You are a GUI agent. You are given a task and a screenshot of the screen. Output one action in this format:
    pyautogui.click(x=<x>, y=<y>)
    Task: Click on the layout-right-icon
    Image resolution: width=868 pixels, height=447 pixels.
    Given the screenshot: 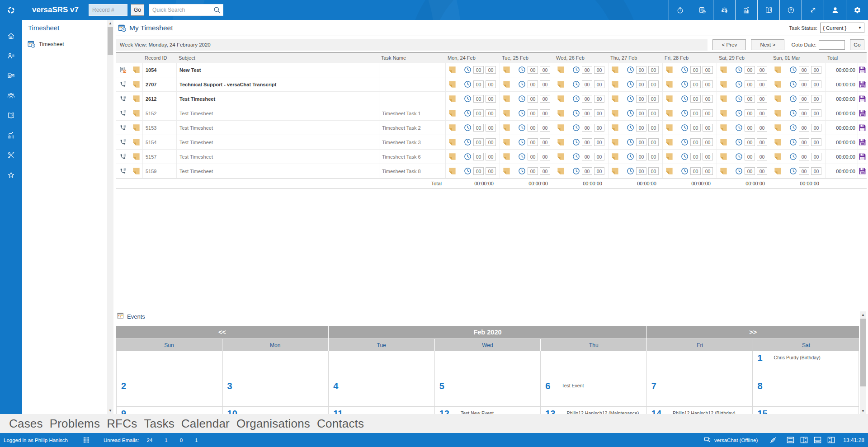 What is the action you would take?
    pyautogui.click(x=804, y=440)
    